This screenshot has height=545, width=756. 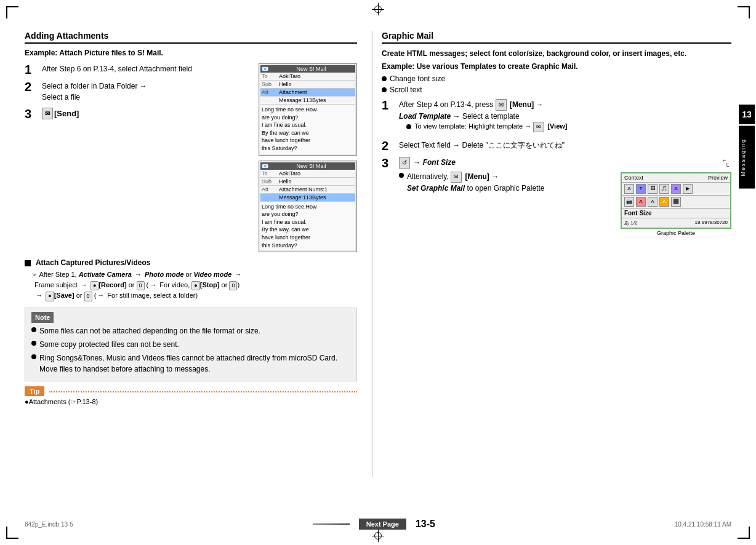 I want to click on gp-icon-9: A, so click(x=653, y=202).